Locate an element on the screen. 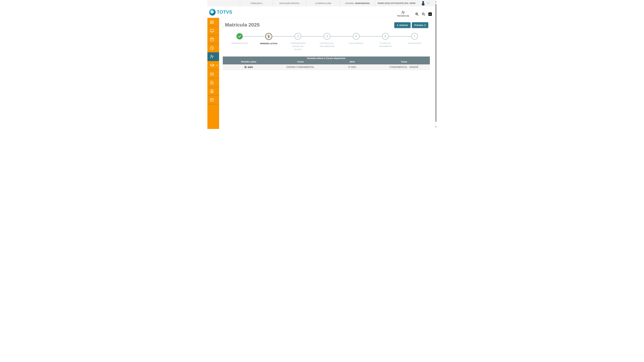 This screenshot has width=644, height=362. chevron-right-icon is located at coordinates (425, 25).